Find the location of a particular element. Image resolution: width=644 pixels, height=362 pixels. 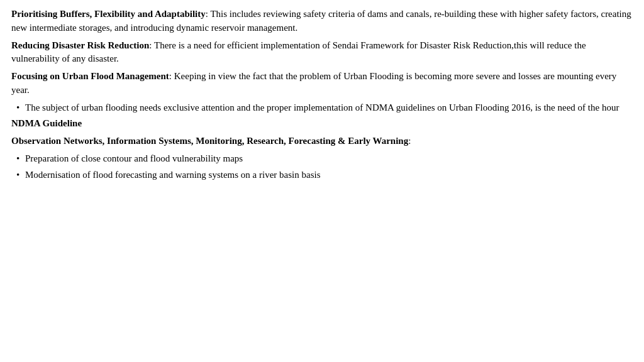

ndma-heading-text: NDMA Guideline is located at coordinates (47, 123).